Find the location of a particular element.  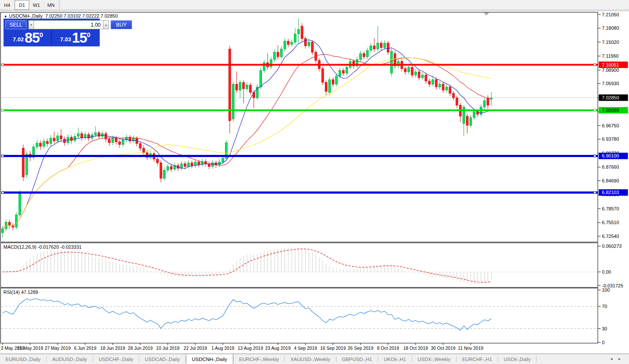

timeframe-button-h4: H4 is located at coordinates (7, 5).